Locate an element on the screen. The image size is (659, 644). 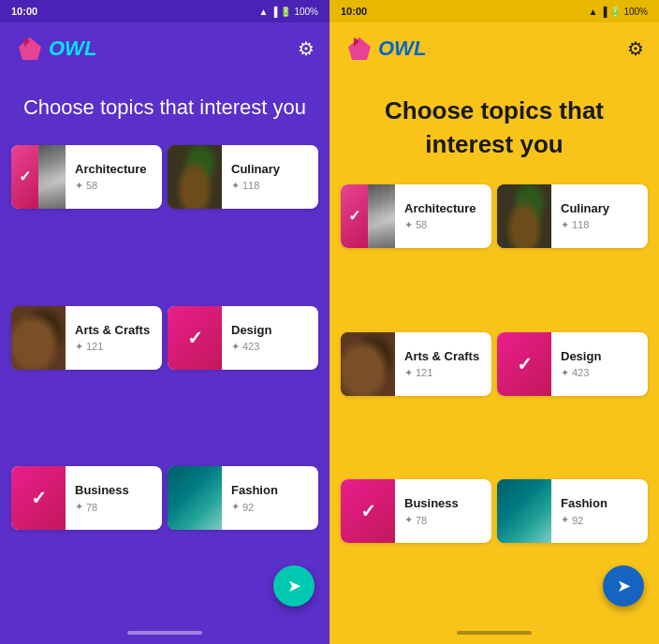
topic-card-fashion-light: Fashion ✦ 92 is located at coordinates (573, 511).